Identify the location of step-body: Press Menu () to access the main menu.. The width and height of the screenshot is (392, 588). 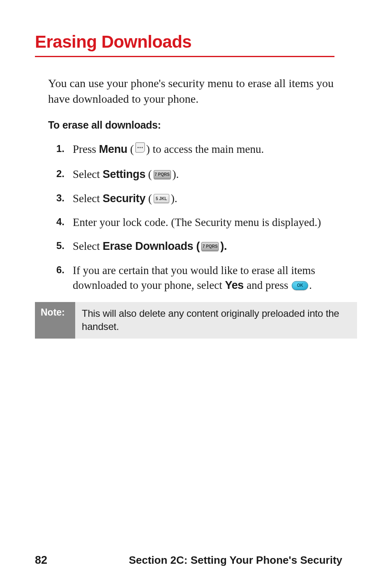
(215, 150).